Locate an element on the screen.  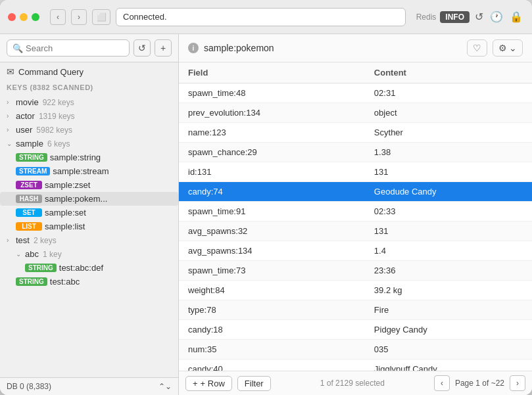
tree-item-test: › test 2 keys is located at coordinates (89, 241).